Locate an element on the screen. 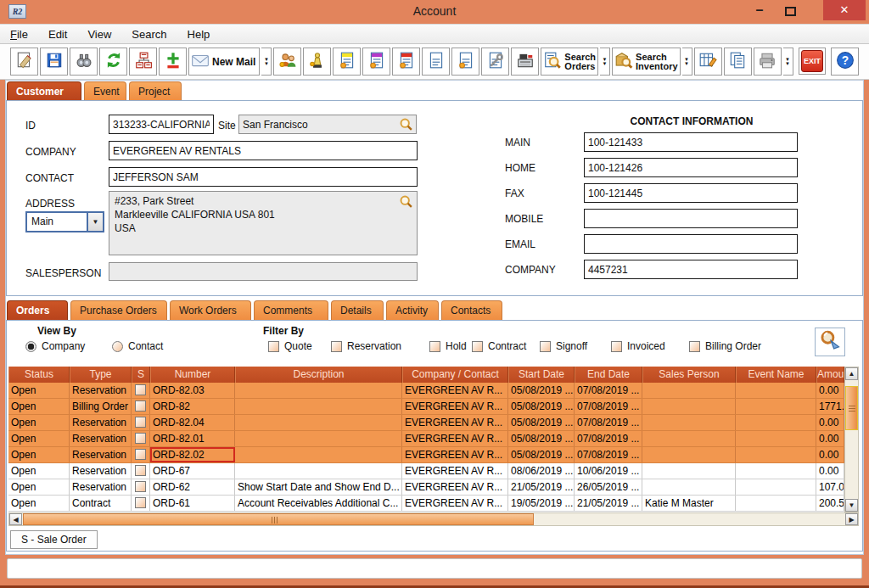 Image resolution: width=869 pixels, height=588 pixels. contacts-group-button is located at coordinates (287, 61).